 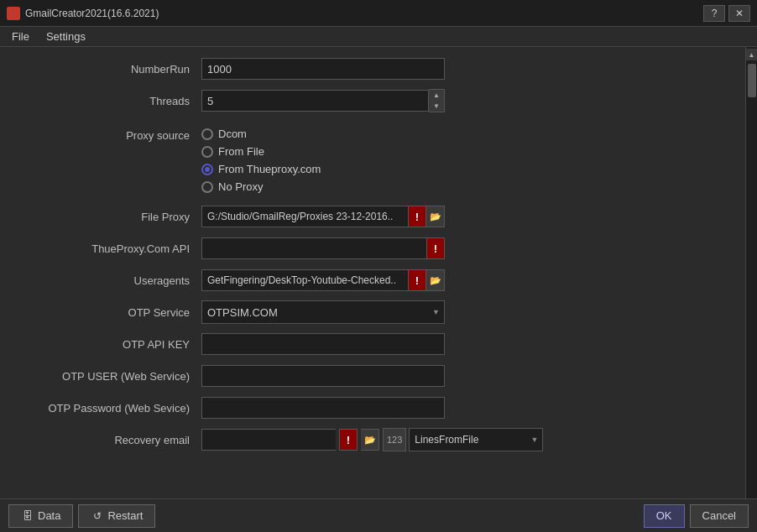 I want to click on ok-label: OK, so click(x=665, y=515).